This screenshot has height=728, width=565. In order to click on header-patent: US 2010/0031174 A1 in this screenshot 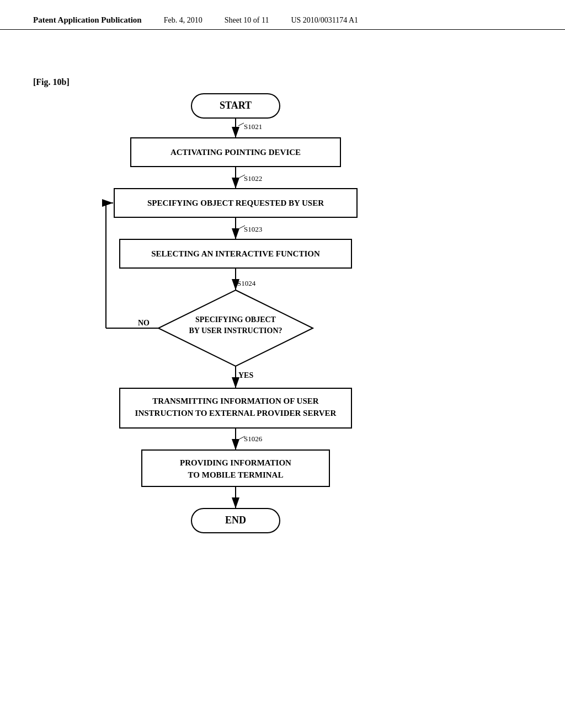, I will do `click(324, 20)`.